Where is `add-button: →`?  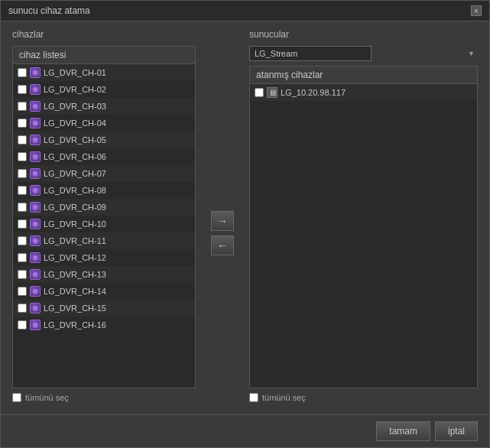 add-button: → is located at coordinates (222, 221).